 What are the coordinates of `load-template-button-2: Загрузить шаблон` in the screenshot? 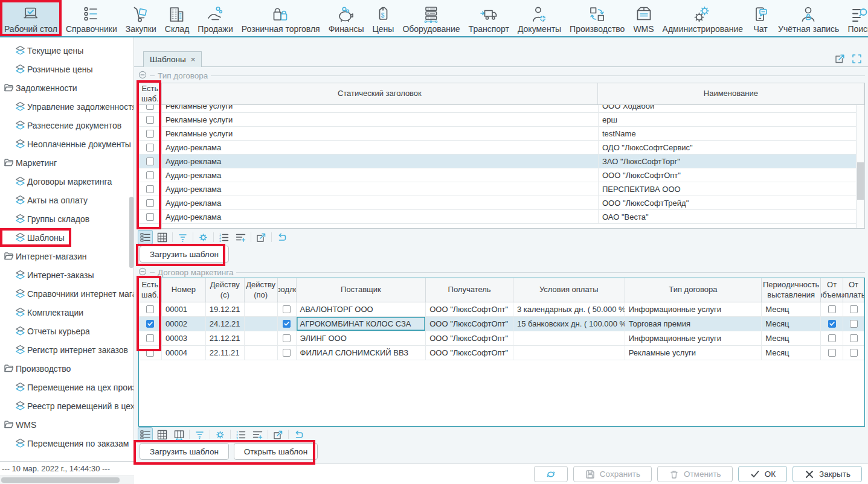 It's located at (184, 451).